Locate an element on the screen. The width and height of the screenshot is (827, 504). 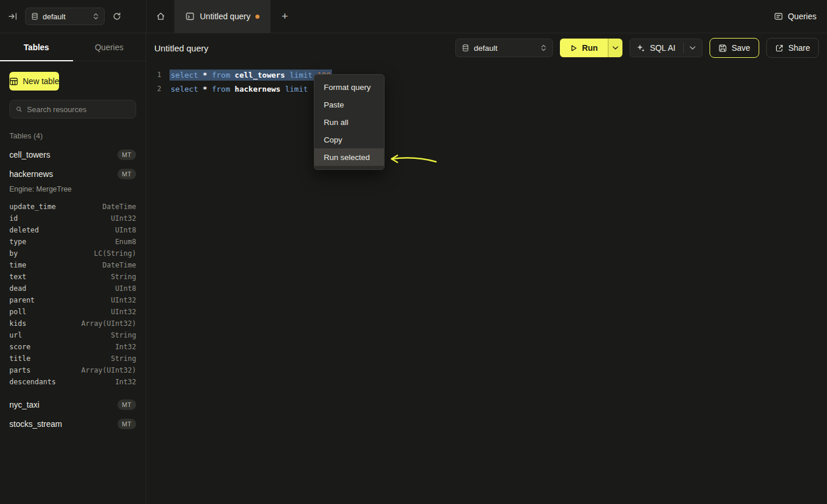
database-selector-editor: default is located at coordinates (504, 48).